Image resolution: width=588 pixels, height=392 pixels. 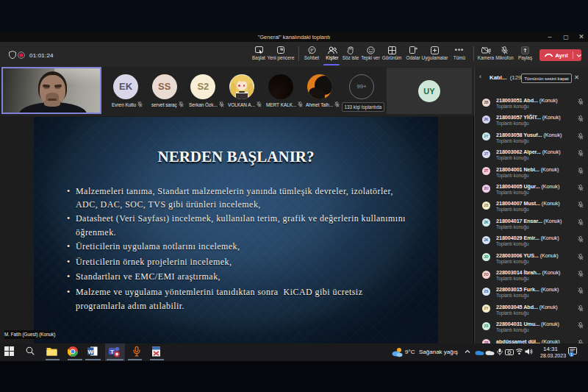 What do you see at coordinates (90, 352) in the screenshot?
I see `svg-text: W` at bounding box center [90, 352].